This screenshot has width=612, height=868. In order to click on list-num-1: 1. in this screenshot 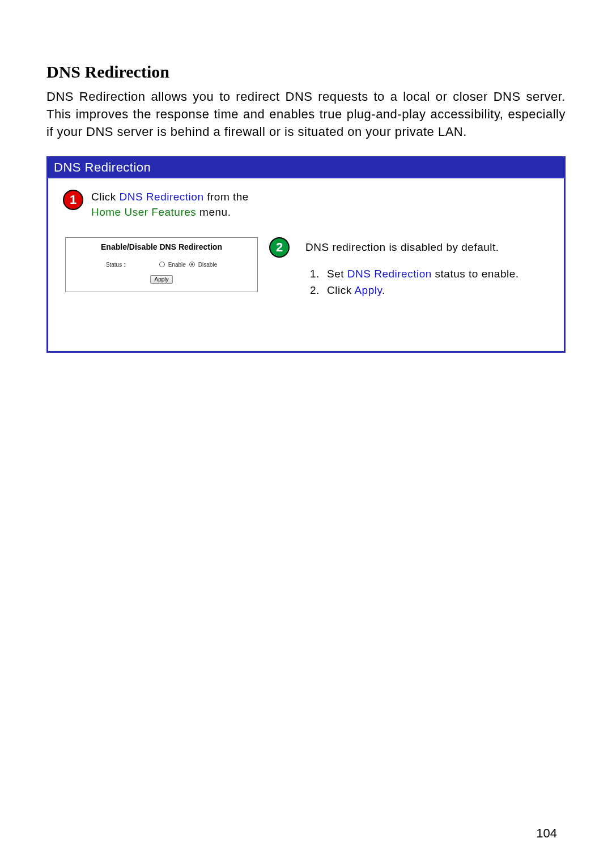, I will do `click(318, 274)`.